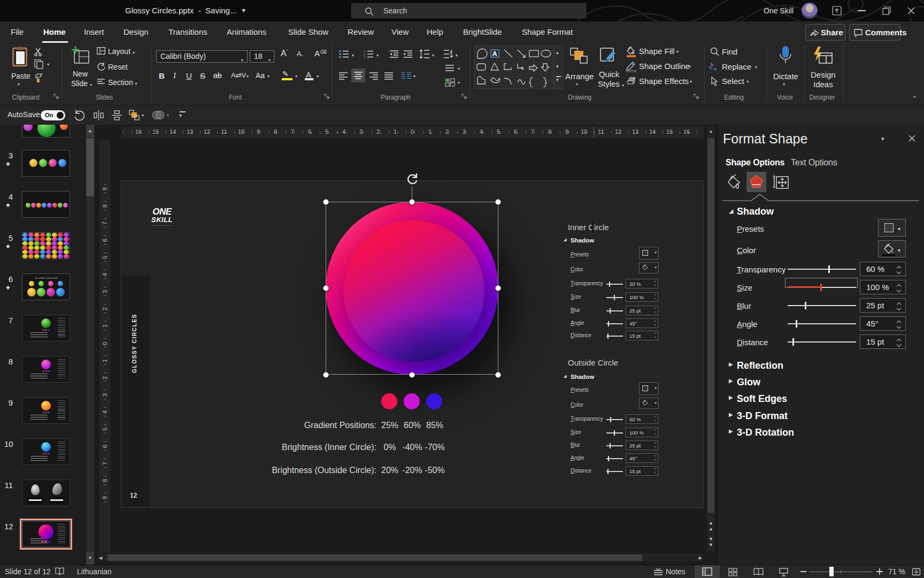 The height and width of the screenshot is (578, 924). What do you see at coordinates (365, 57) in the screenshot?
I see `svg-text: 3` at bounding box center [365, 57].